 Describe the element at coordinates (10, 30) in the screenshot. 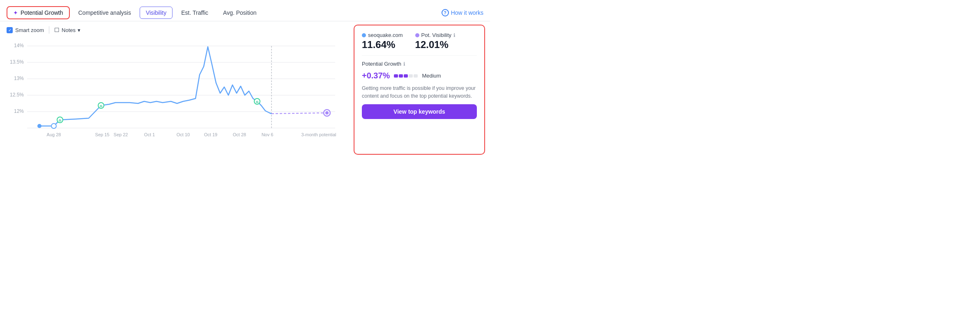

I see `smart-zoom-checkbox: ✓` at that location.